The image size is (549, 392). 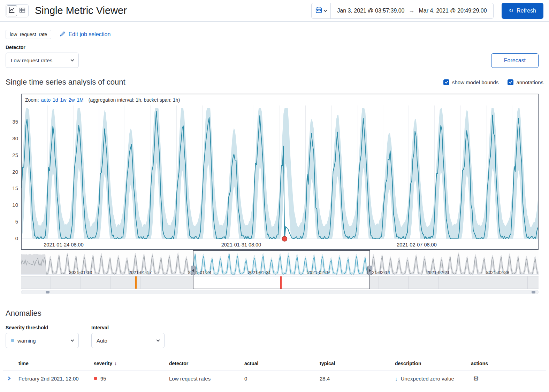 I want to click on series-heading-row: Single time series analysis of count sho…, so click(x=275, y=77).